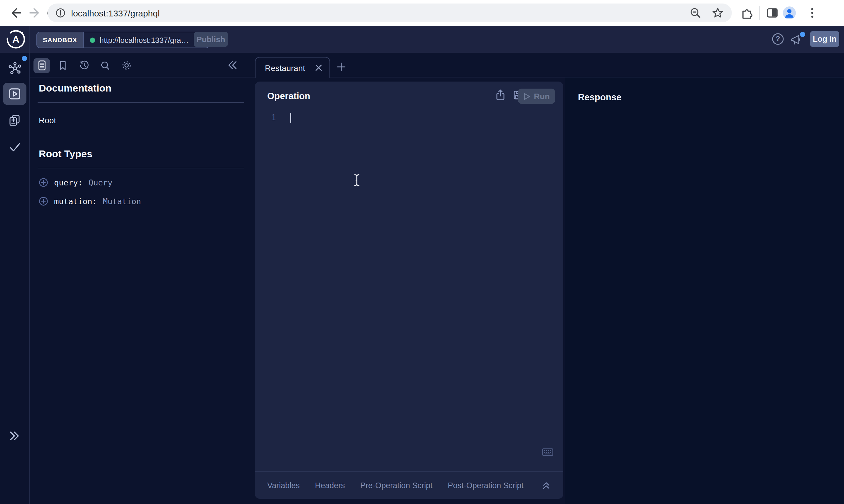  Describe the element at coordinates (825, 39) in the screenshot. I see `login-button: Log in` at that location.